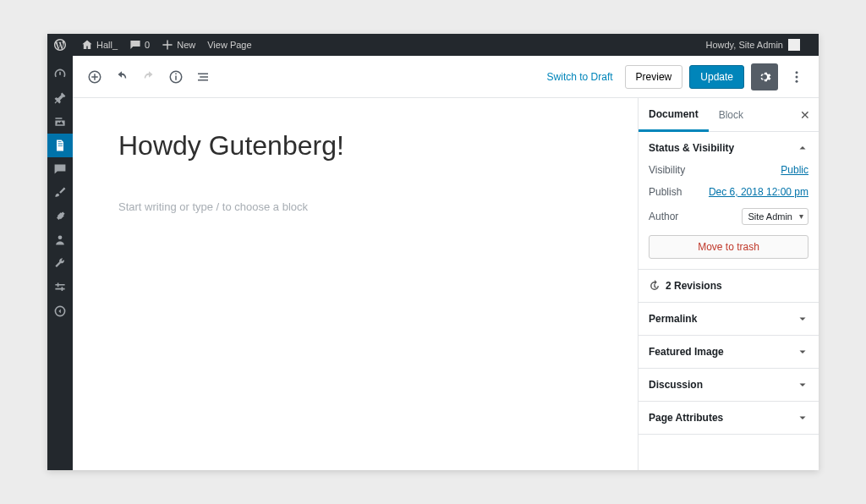  Describe the element at coordinates (60, 263) in the screenshot. I see `admin-sidebar` at that location.